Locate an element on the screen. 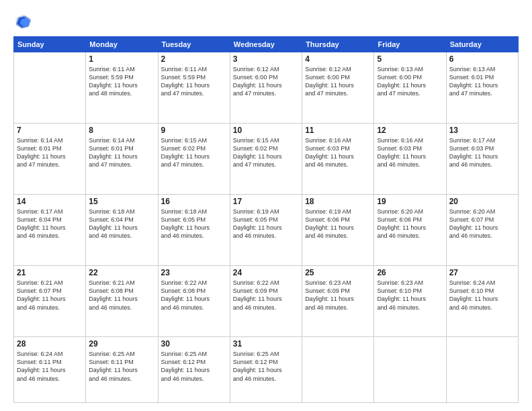  day-number: 5 is located at coordinates (410, 59).